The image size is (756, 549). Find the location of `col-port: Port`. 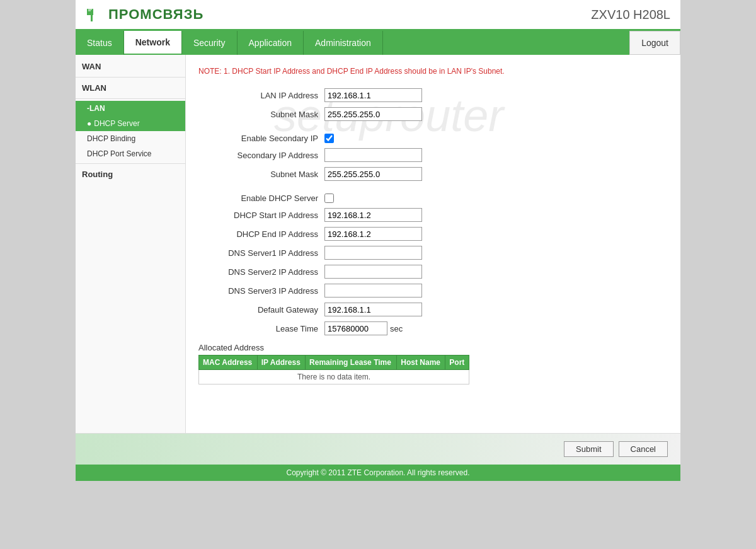

col-port: Port is located at coordinates (457, 363).